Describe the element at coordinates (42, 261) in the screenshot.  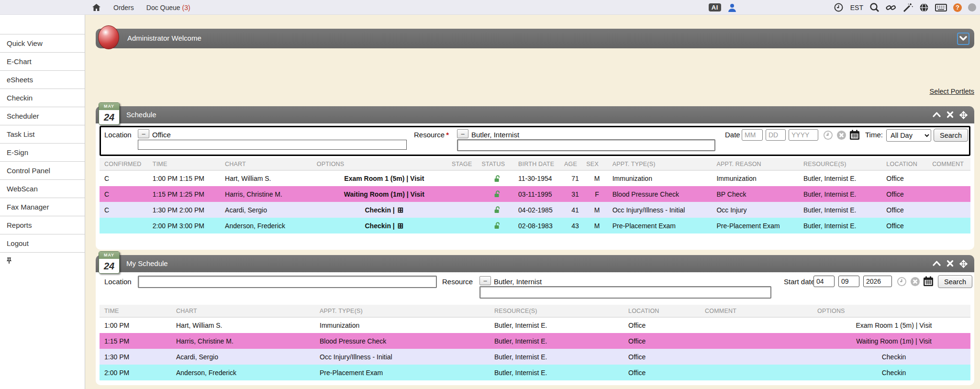
I see `sidebar-pin-toggle` at that location.